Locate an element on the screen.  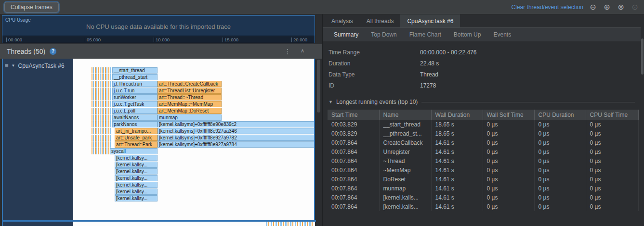
next-thread-label-column is located at coordinates (38, 224).